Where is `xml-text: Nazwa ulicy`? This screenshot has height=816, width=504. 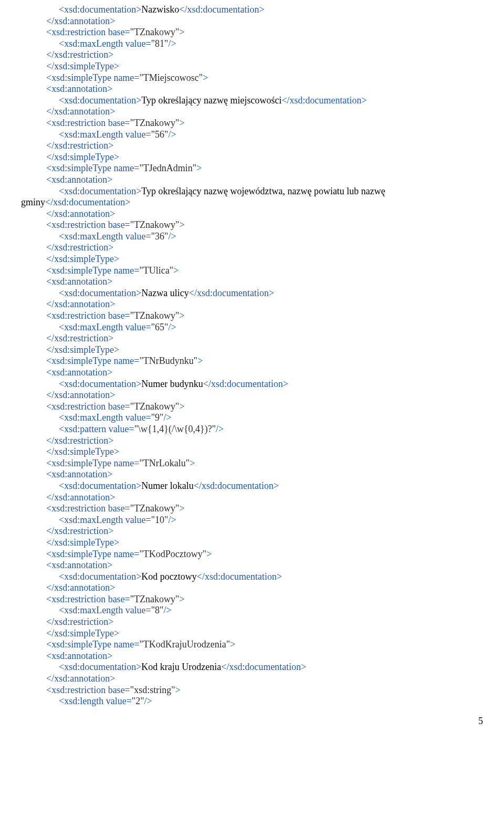 xml-text: Nazwa ulicy is located at coordinates (165, 293).